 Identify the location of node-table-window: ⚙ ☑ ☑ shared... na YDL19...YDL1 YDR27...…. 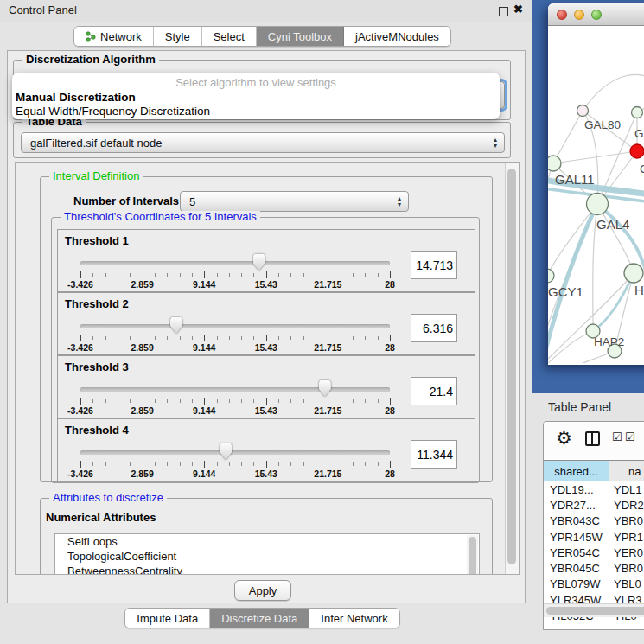
(593, 526).